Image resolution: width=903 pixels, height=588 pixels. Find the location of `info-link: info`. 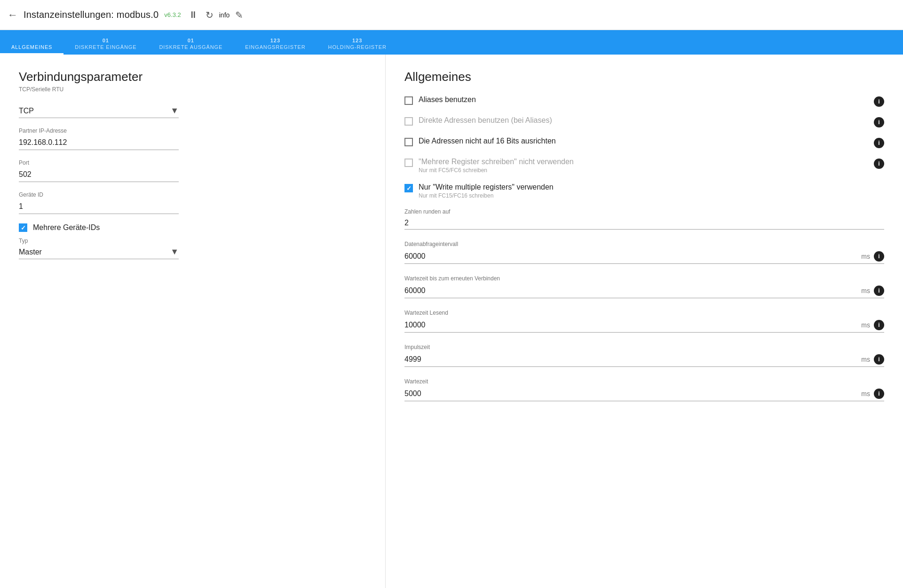

info-link: info is located at coordinates (225, 15).